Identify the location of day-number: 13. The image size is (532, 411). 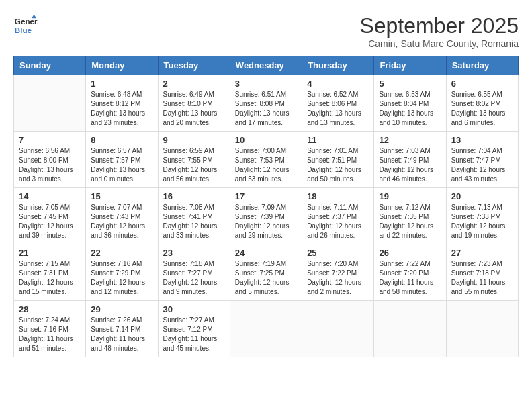
(482, 140).